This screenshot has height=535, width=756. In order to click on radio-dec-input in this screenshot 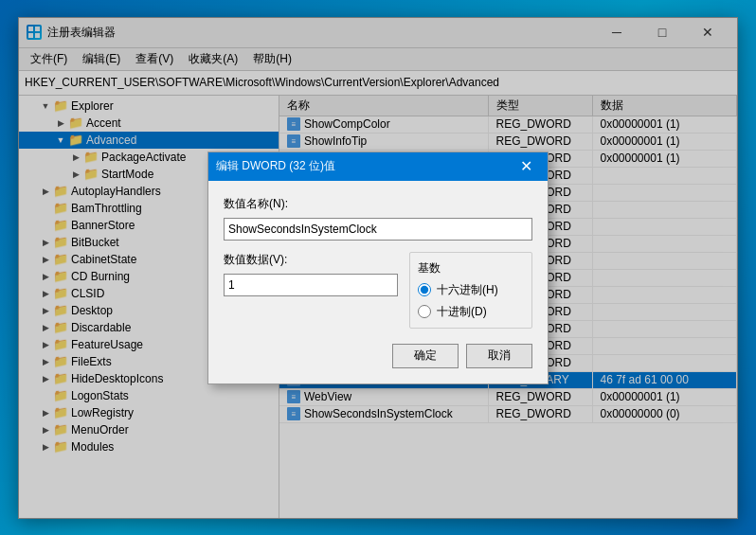, I will do `click(424, 312)`.